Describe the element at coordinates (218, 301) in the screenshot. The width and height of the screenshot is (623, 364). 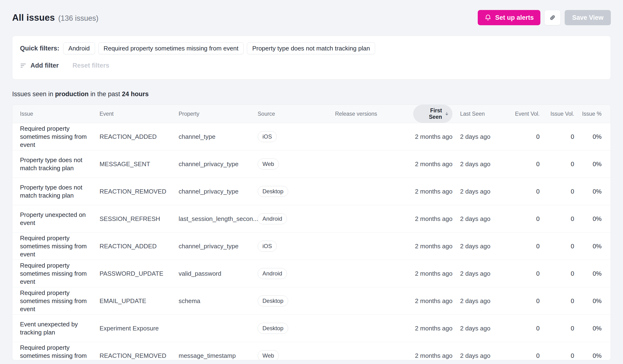
I see `property-cell: schema` at that location.